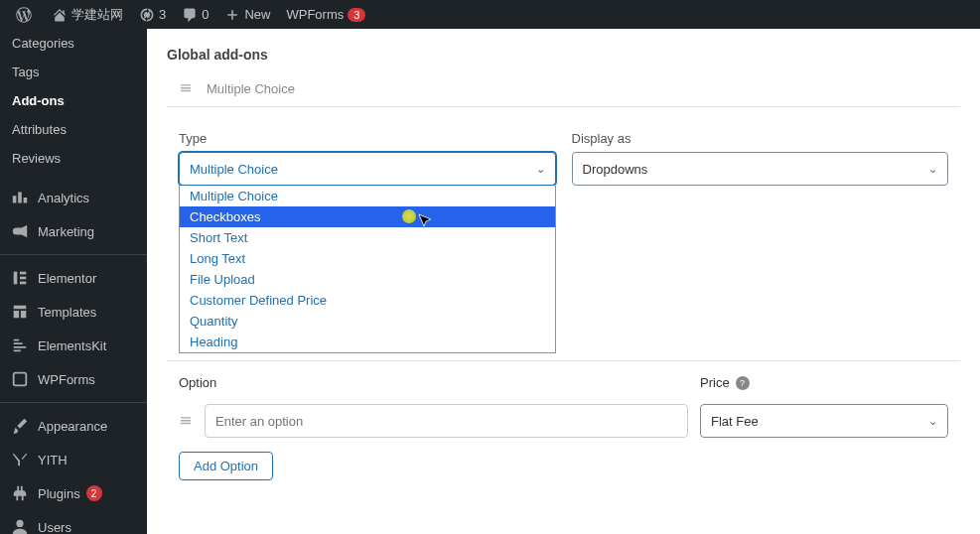  What do you see at coordinates (20, 312) in the screenshot?
I see `templates-icon` at bounding box center [20, 312].